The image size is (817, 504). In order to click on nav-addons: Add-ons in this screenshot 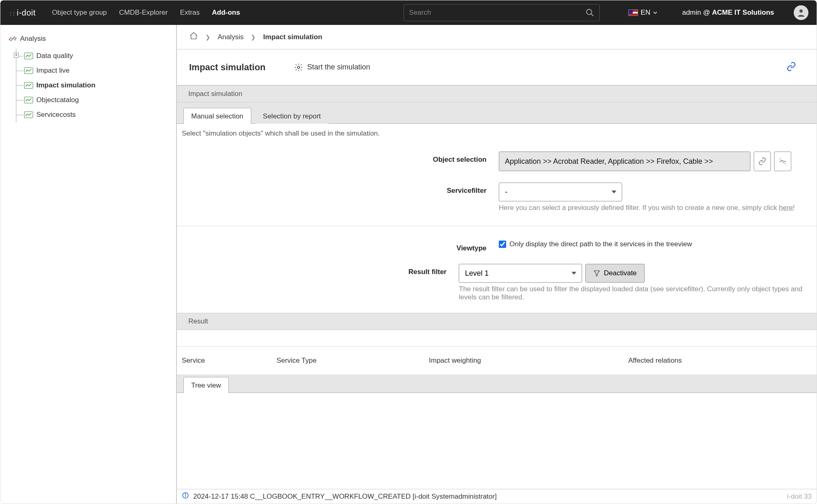, I will do `click(226, 13)`.